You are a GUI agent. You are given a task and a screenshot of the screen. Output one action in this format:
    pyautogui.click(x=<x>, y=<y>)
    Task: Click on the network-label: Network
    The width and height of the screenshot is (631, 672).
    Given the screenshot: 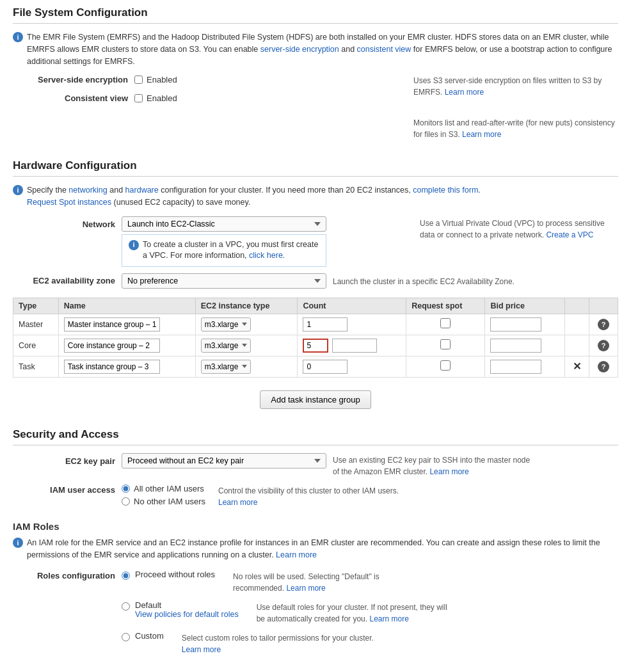 What is the action you would take?
    pyautogui.click(x=64, y=223)
    